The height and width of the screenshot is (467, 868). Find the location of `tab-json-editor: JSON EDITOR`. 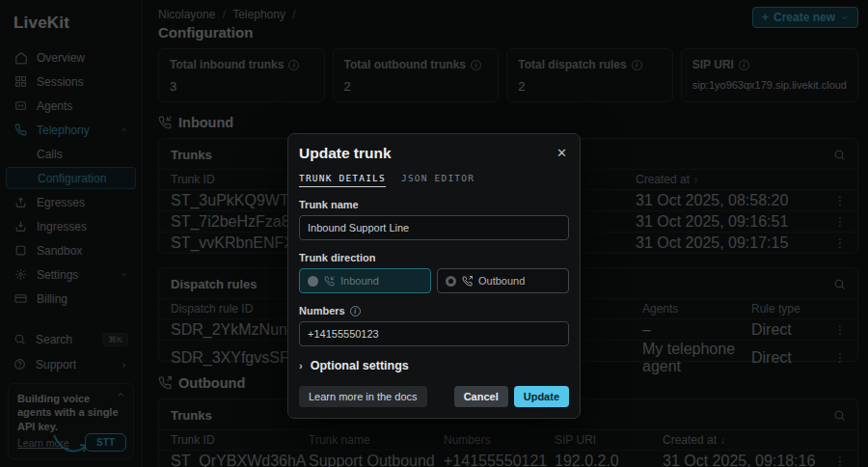

tab-json-editor: JSON EDITOR is located at coordinates (438, 179).